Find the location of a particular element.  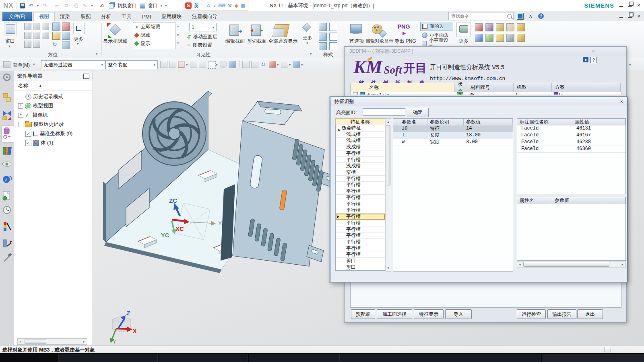

machining-wizard-icon is located at coordinates (8, 243).